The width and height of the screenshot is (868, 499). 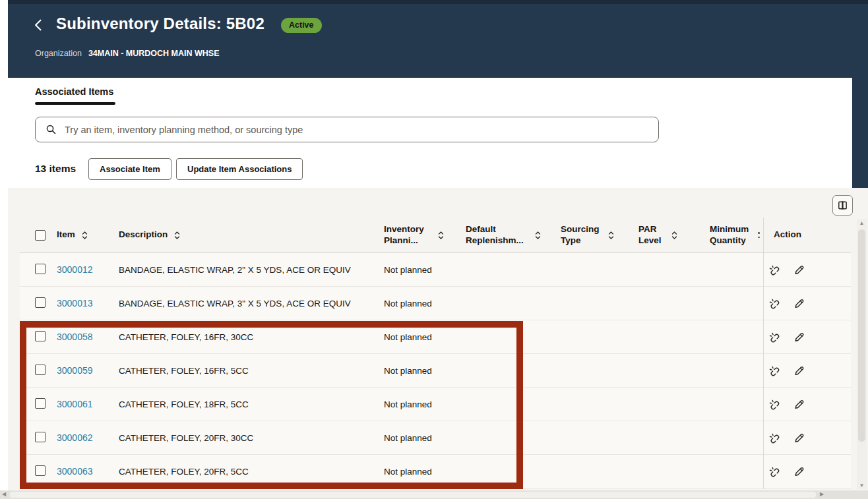 What do you see at coordinates (154, 53) in the screenshot?
I see `organization-value: 34MAIN - MURDOCH MAIN WHSE` at bounding box center [154, 53].